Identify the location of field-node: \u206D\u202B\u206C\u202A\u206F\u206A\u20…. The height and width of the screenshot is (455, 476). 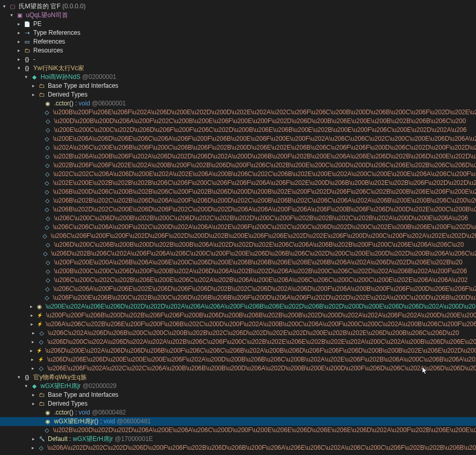
(238, 253).